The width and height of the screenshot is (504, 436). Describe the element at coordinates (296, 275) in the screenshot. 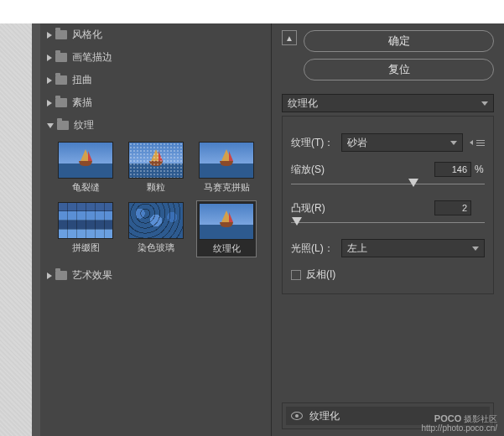

I see `invert-checkbox` at that location.